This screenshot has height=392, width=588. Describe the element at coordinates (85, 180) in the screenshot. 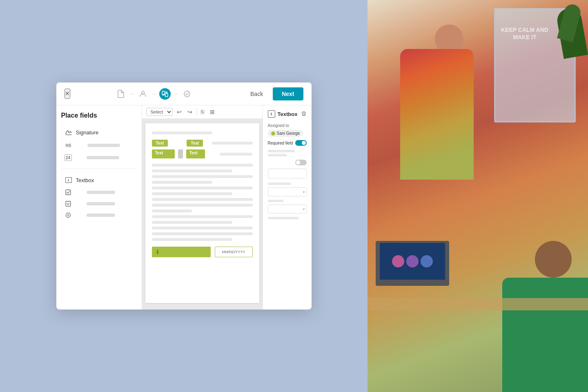

I see `textbox-label: Textbox` at that location.